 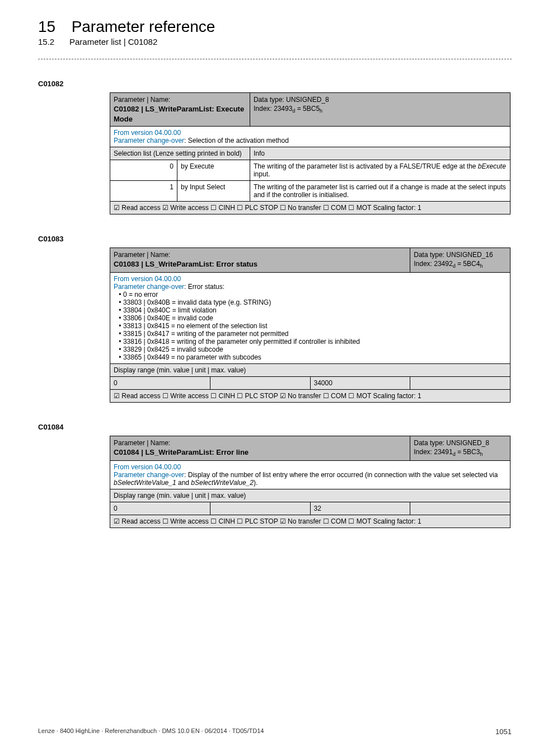 What do you see at coordinates (448, 264) in the screenshot?
I see `data-index: Index: 23492d = 5BC4h` at bounding box center [448, 264].